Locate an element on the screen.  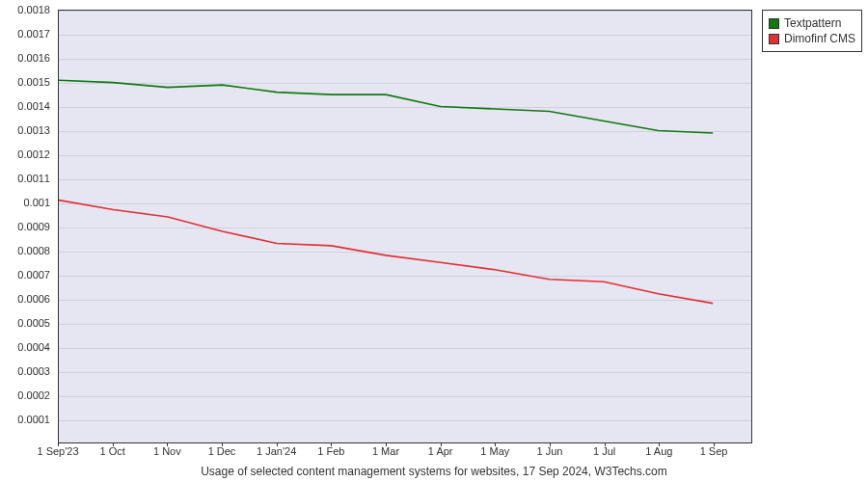
y-tick-label: 0.001 is located at coordinates (37, 202).